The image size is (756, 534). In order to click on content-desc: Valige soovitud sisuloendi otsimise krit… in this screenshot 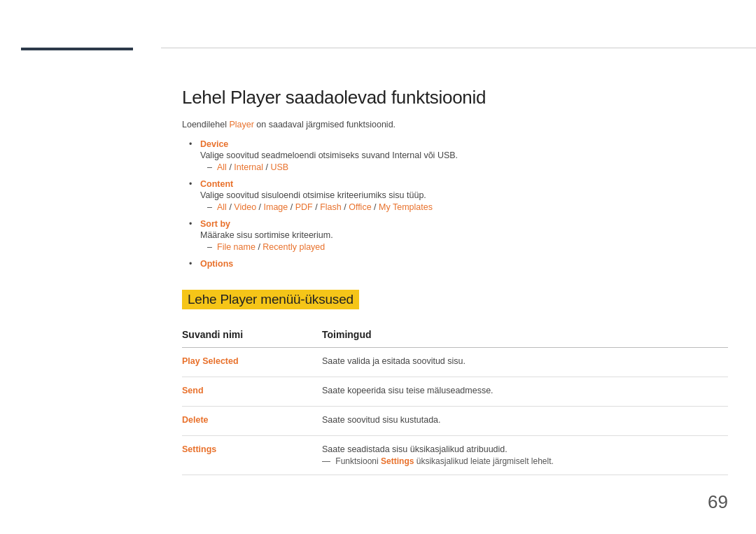, I will do `click(464, 195)`.